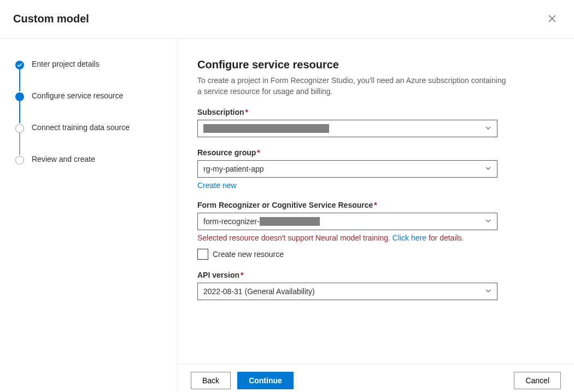 The width and height of the screenshot is (574, 392). Describe the element at coordinates (344, 169) in the screenshot. I see `resource-group-value: rg-my-patient-app` at that location.